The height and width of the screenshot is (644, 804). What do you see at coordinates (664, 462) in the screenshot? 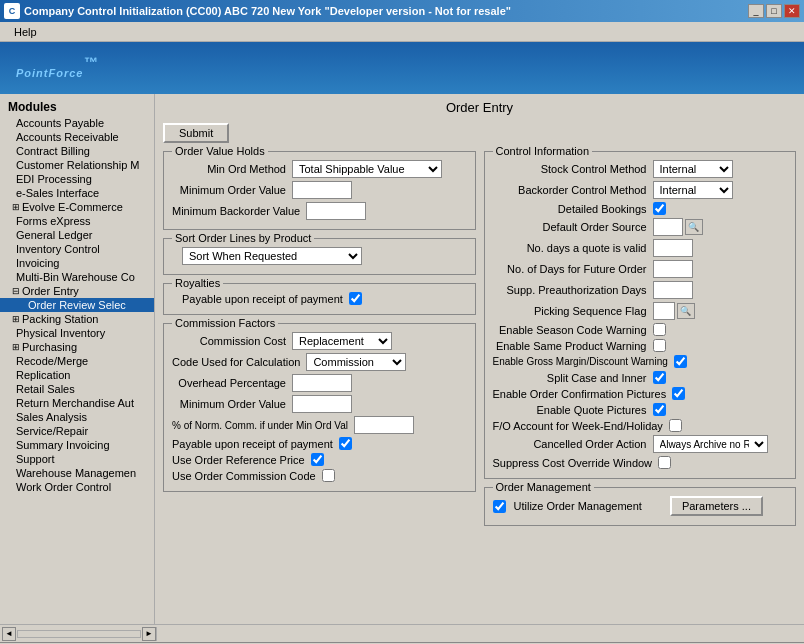
I see `suppress-cost-checkbox` at bounding box center [664, 462].